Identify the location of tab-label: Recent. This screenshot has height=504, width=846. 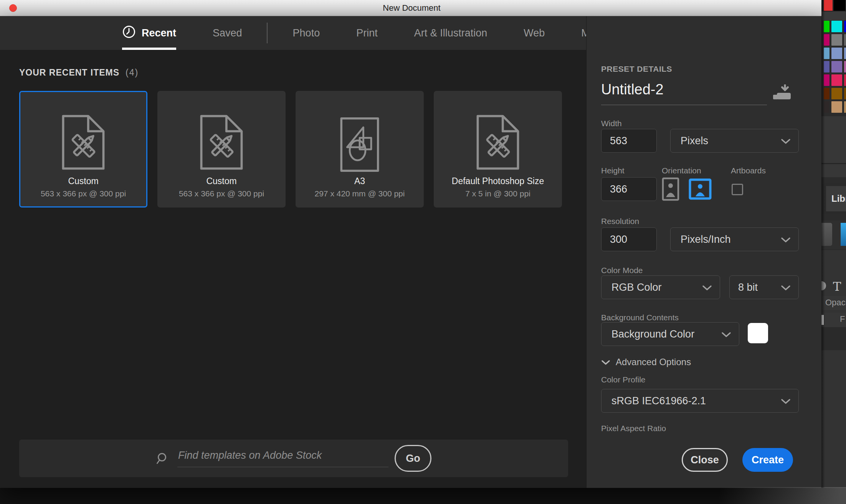
(159, 33).